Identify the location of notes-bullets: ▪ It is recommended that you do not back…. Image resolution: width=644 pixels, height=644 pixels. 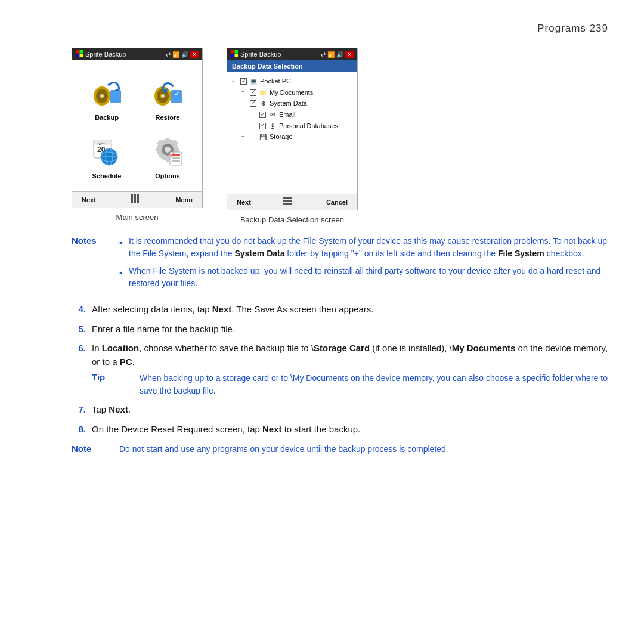
(364, 265).